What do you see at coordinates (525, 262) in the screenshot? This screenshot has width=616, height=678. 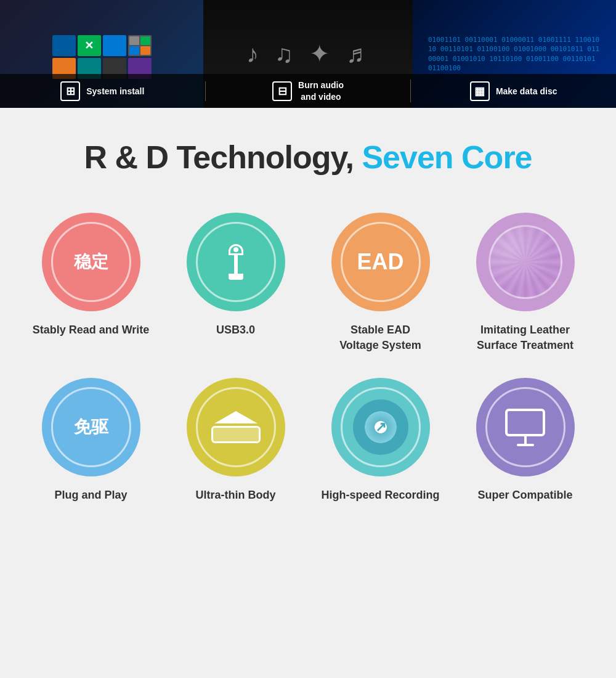 I see `leather-circle` at bounding box center [525, 262].